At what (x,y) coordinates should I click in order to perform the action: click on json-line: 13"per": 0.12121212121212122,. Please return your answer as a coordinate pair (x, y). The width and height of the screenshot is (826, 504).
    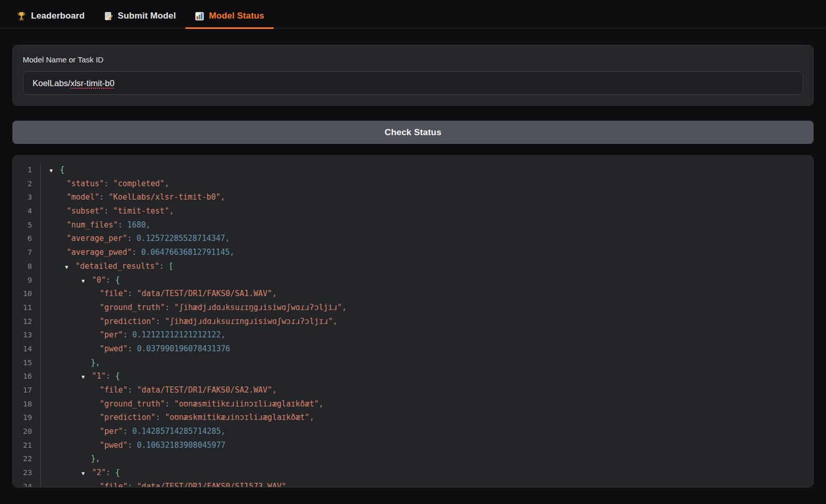
    Looking at the image, I should click on (413, 335).